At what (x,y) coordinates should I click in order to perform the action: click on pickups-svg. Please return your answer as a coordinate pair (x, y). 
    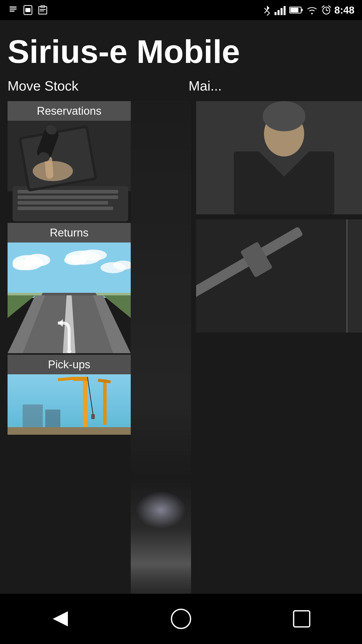
    Looking at the image, I should click on (69, 405).